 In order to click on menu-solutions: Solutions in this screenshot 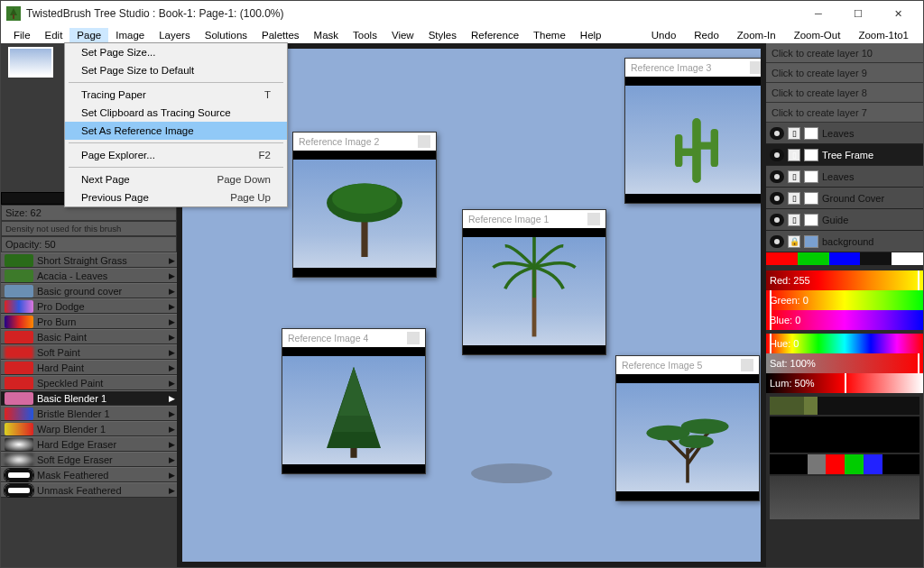, I will do `click(226, 35)`.